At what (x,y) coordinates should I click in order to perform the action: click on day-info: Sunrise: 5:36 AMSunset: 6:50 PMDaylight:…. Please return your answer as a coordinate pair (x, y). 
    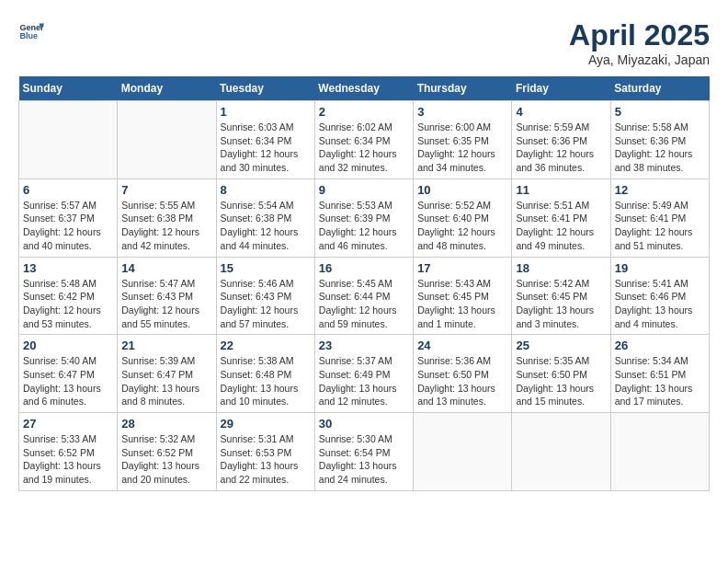
    Looking at the image, I should click on (462, 381).